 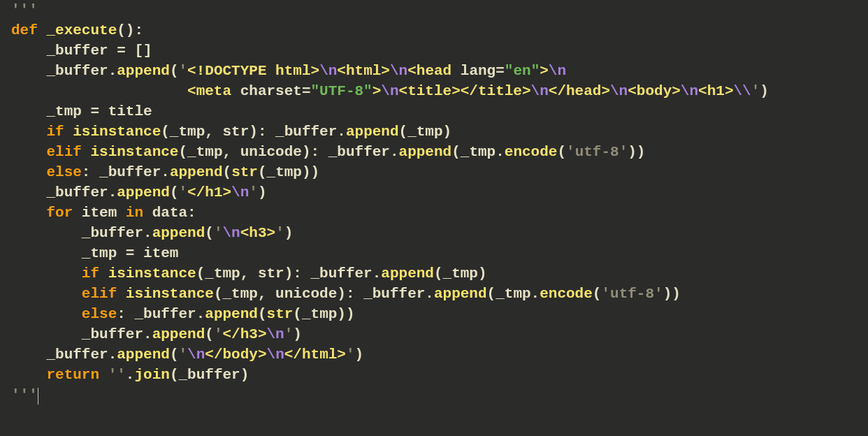 What do you see at coordinates (82, 112) in the screenshot?
I see `code-line: _tmp = title` at bounding box center [82, 112].